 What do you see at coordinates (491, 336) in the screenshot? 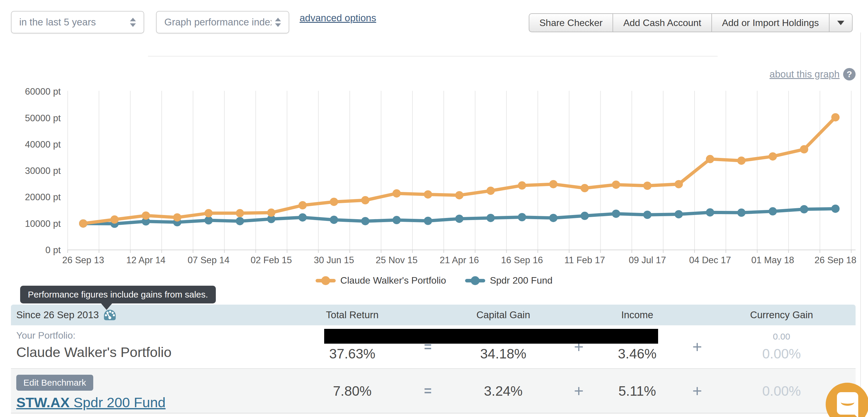
I see `redaction-overlay` at bounding box center [491, 336].